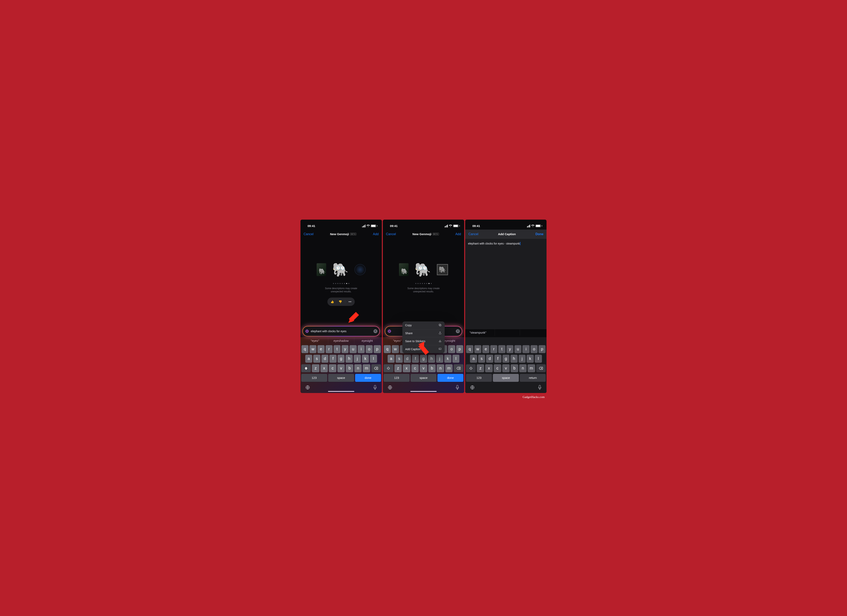 This screenshot has height=616, width=847. I want to click on menu-copy: Copy, so click(424, 326).